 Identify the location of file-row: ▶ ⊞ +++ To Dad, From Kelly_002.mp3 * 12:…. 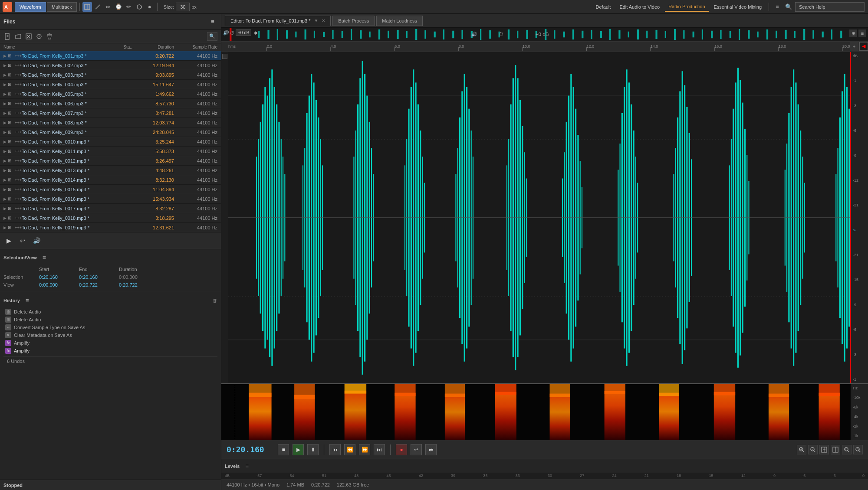
(110, 65).